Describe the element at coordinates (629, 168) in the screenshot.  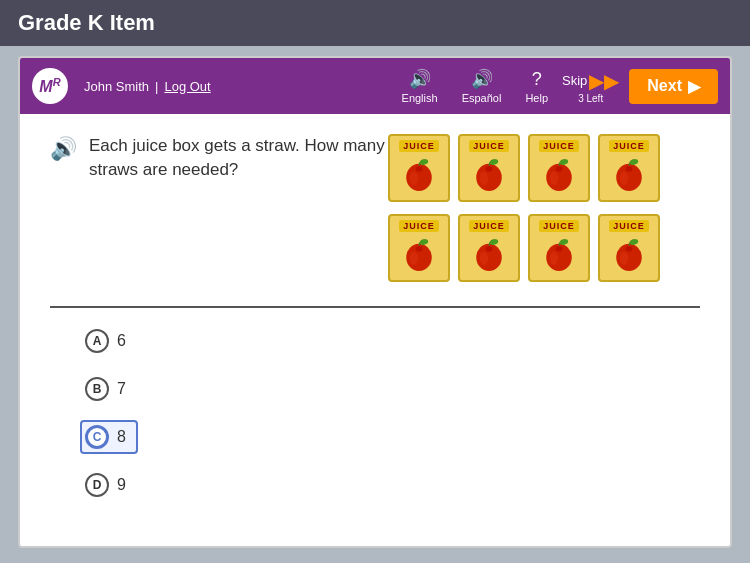
I see `juice-box-4: JUICE` at that location.